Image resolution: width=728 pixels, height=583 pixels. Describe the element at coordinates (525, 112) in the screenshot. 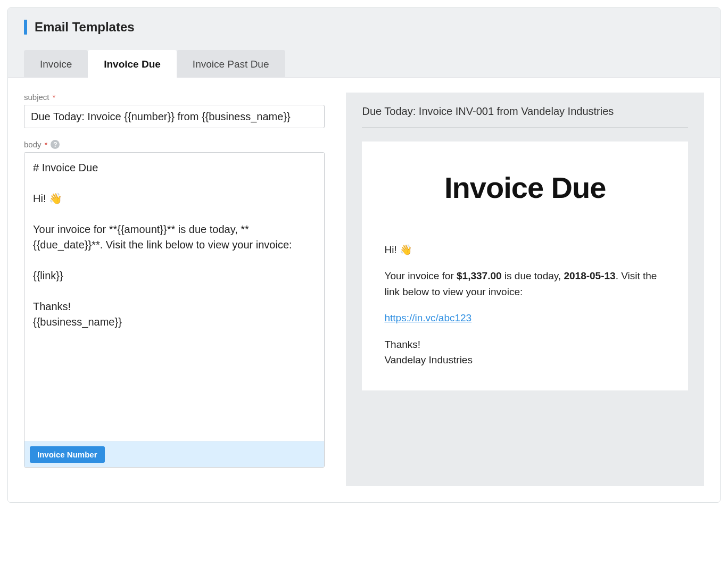

I see `preview-subject: Due Today: Invoice INV-001 from Vandelay…` at that location.